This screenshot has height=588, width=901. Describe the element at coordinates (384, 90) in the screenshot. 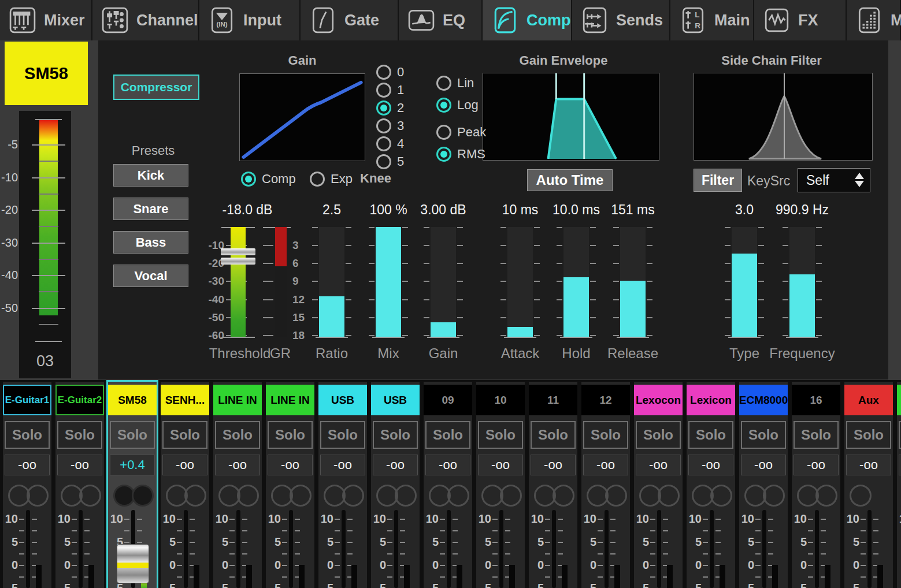

I see `knee-option-1-radio` at that location.